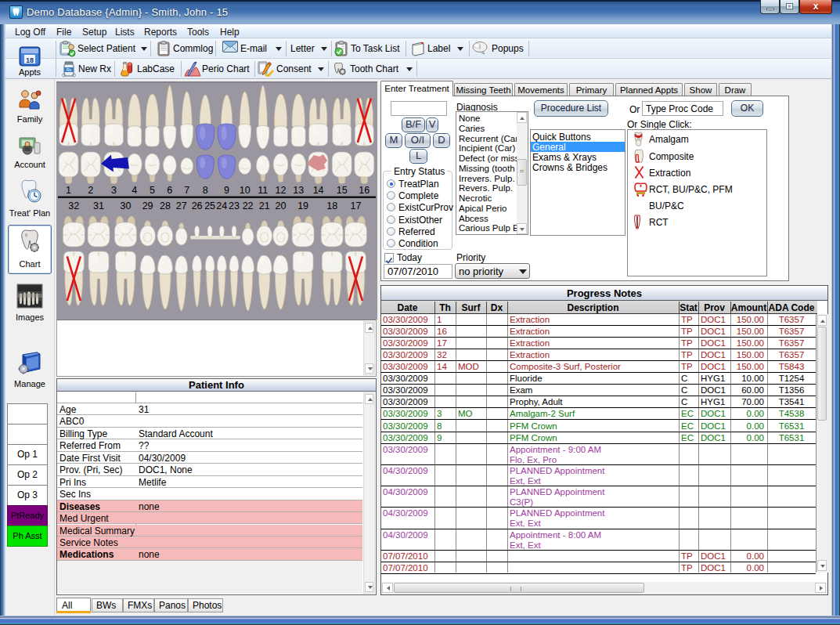 Image resolution: width=840 pixels, height=625 pixels. Describe the element at coordinates (169, 190) in the screenshot. I see `svg-text: 6` at that location.